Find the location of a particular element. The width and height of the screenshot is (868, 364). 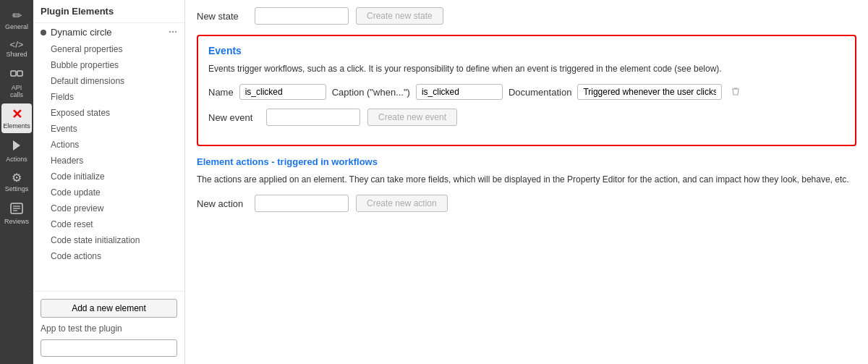

sidebar-item-settings: ⚙ Settings is located at coordinates (17, 182).